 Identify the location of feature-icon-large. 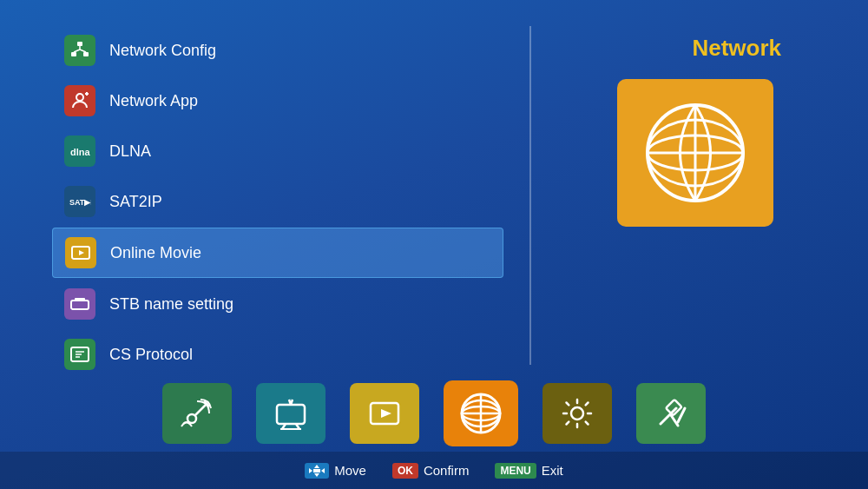
(695, 153).